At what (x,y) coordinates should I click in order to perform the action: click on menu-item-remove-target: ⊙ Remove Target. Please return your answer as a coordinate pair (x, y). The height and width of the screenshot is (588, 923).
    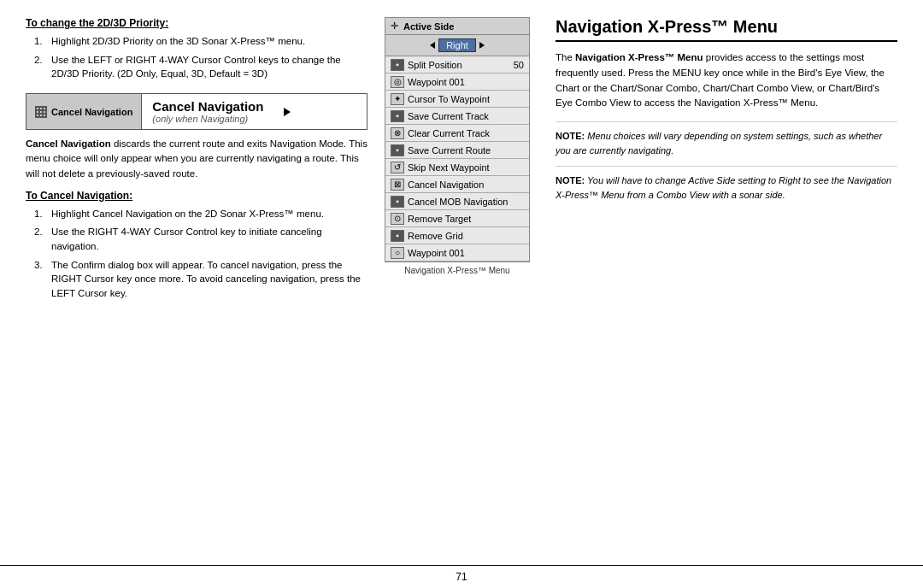
    Looking at the image, I should click on (457, 219).